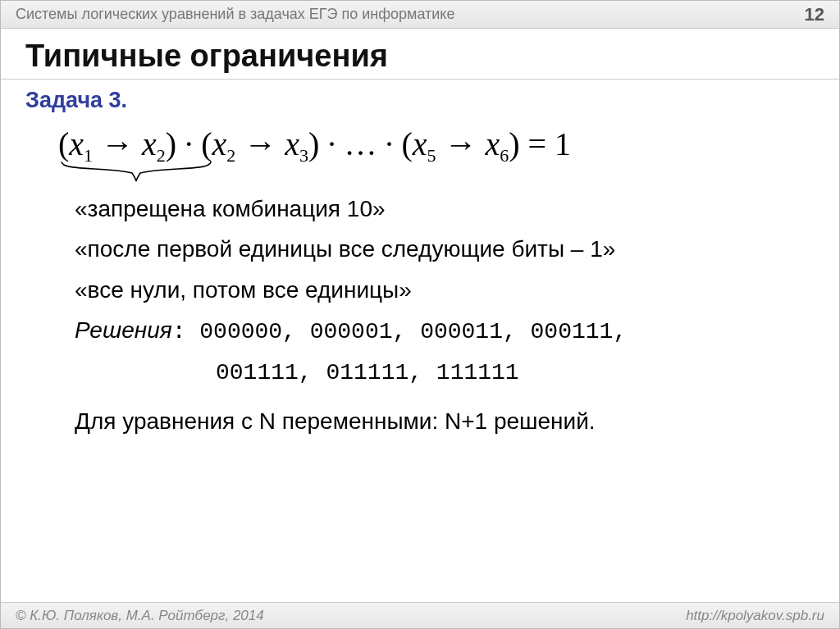 This screenshot has width=840, height=629. Describe the element at coordinates (420, 144) in the screenshot. I see `equation: (x1 → x2) · (x2 → x3) · … · (x5 → x6) = …` at that location.